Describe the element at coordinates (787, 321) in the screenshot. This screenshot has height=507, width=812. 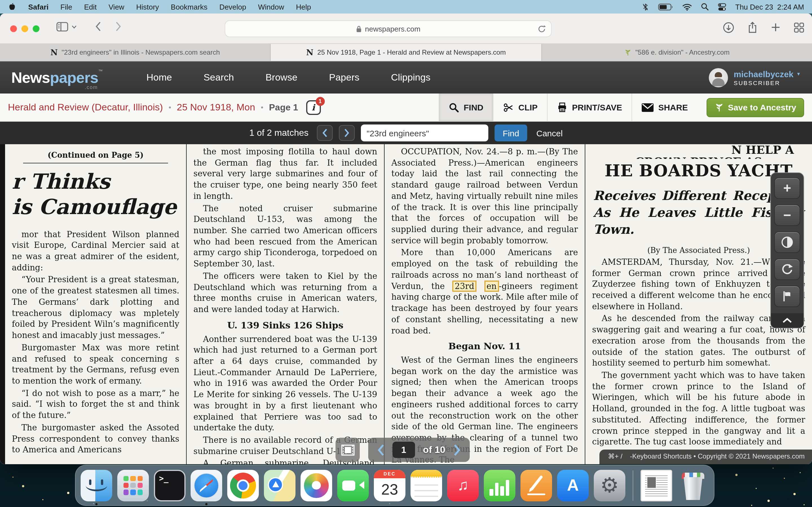
I see `collapse-tools-button` at that location.